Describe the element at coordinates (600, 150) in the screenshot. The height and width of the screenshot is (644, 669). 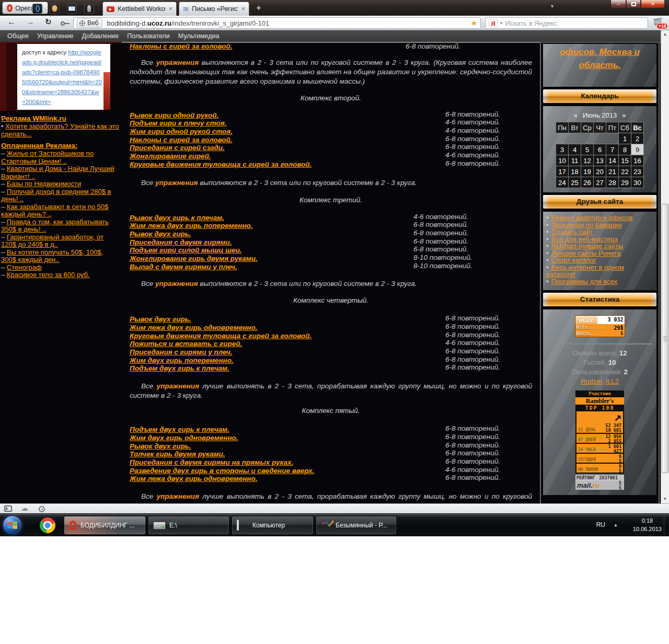
I see `calendar-day-cell: 6` at that location.